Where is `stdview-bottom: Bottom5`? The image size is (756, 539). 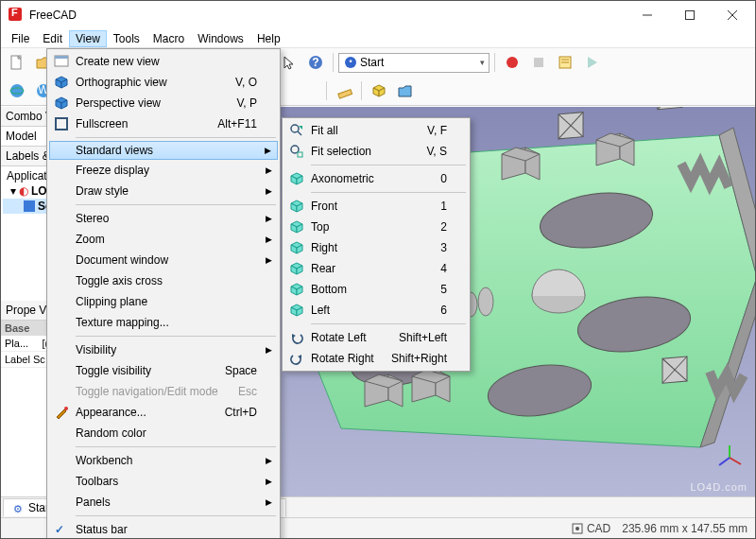
stdview-bottom: Bottom5 is located at coordinates (376, 289).